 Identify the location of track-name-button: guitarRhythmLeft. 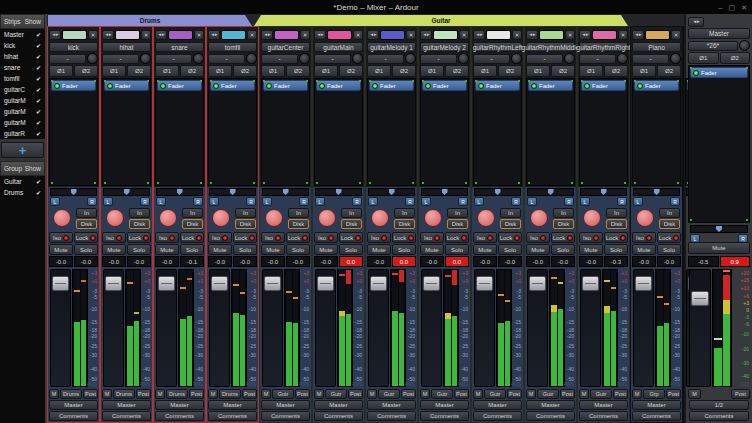
(498, 47).